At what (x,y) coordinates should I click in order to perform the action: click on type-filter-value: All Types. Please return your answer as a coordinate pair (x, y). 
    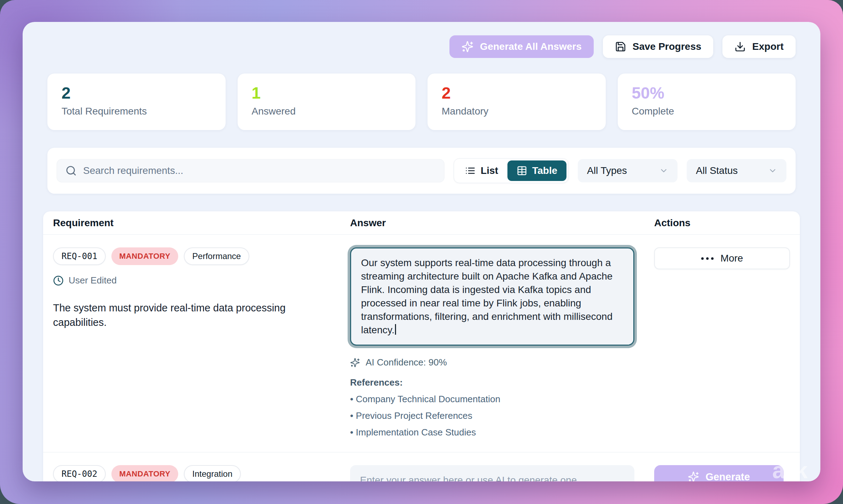
    Looking at the image, I should click on (607, 171).